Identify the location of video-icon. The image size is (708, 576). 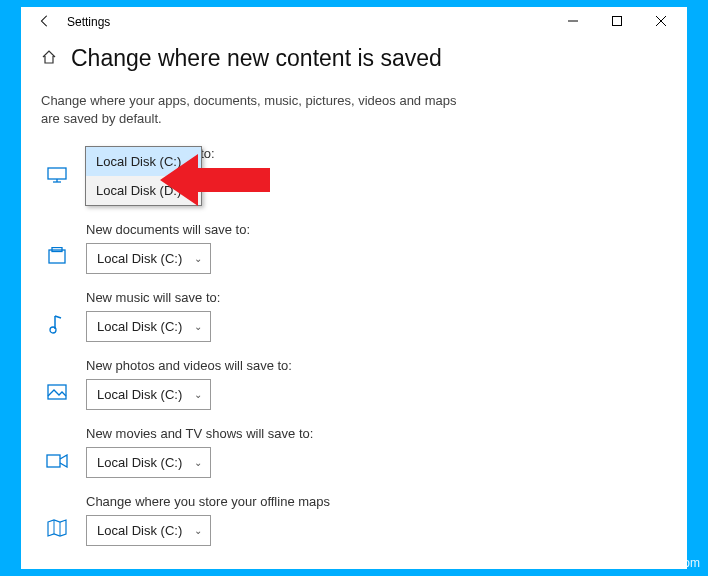
(57, 463).